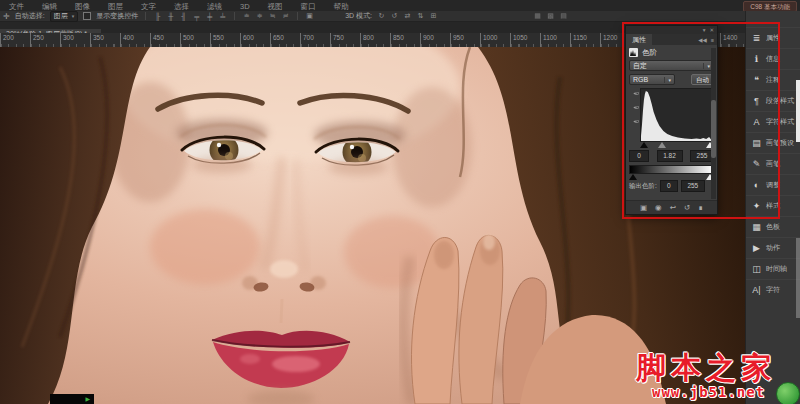 This screenshot has width=800, height=404. Describe the element at coordinates (245, 6) in the screenshot. I see `menu-item: 3D` at that location.